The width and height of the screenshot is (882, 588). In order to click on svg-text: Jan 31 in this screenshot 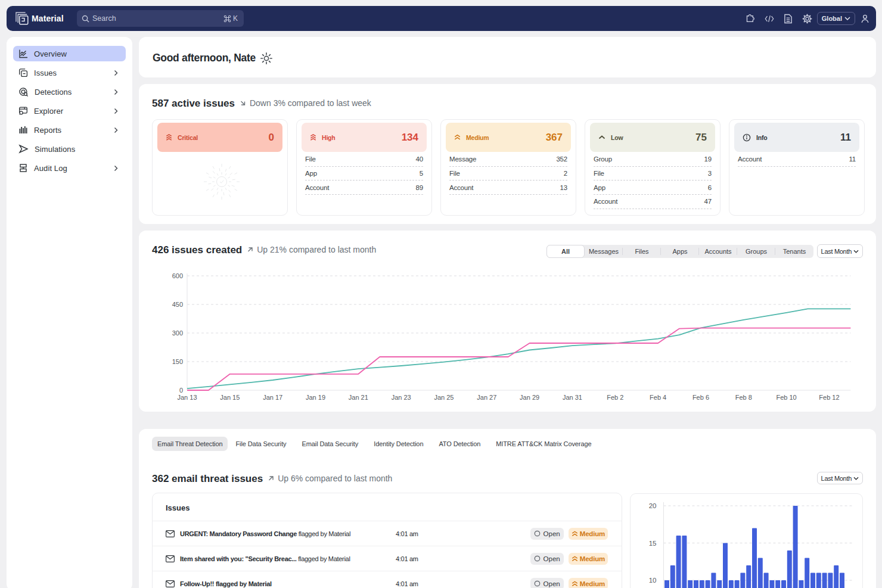, I will do `click(572, 397)`.